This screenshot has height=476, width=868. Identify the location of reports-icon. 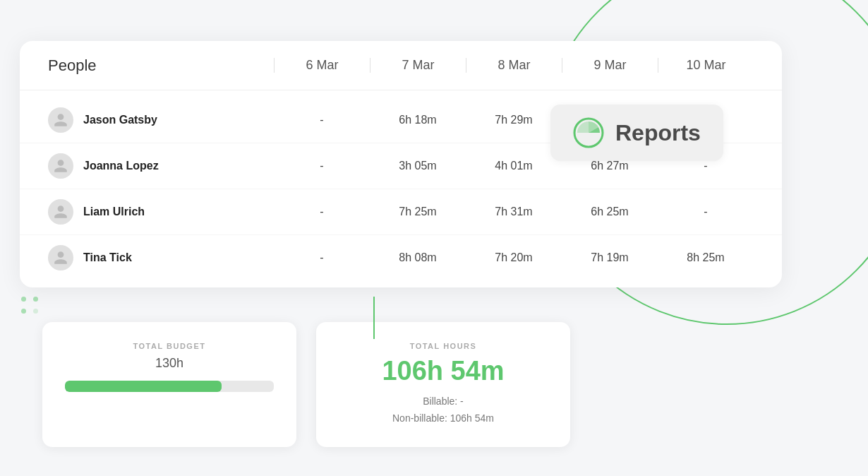
(589, 133).